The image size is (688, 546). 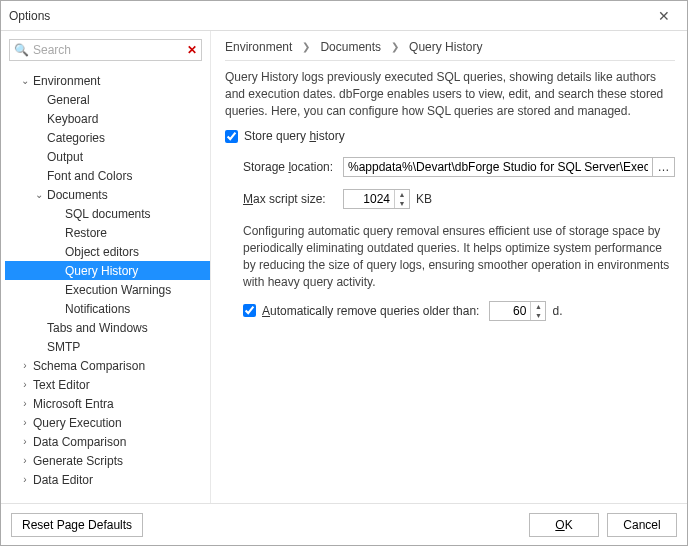 I want to click on tree-environment: ⌄Environment, so click(x=108, y=80).